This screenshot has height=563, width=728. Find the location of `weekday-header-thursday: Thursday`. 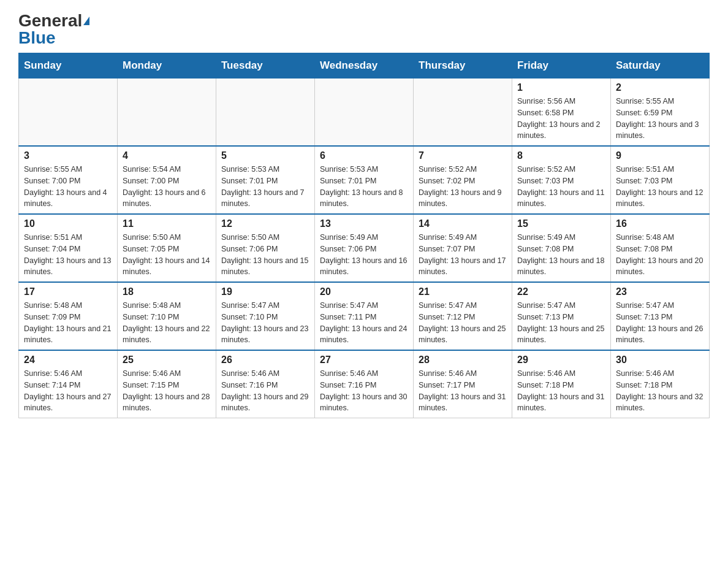

weekday-header-thursday: Thursday is located at coordinates (463, 66).